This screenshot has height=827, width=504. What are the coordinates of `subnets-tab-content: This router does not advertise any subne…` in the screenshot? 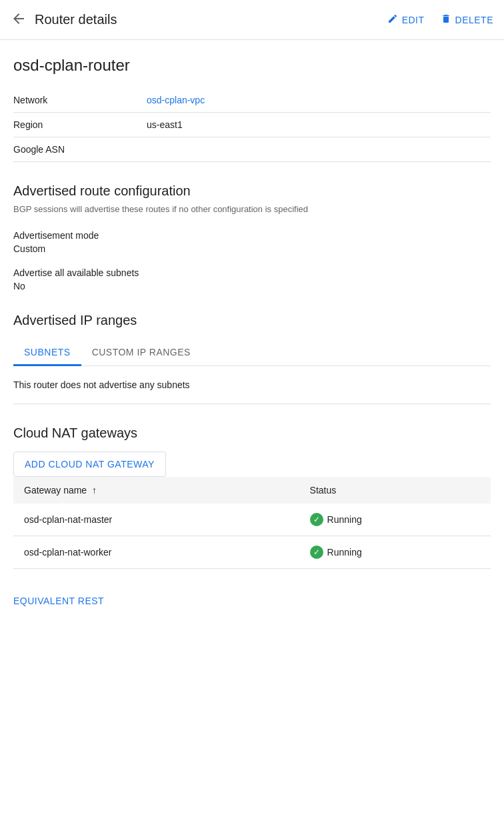 It's located at (252, 385).